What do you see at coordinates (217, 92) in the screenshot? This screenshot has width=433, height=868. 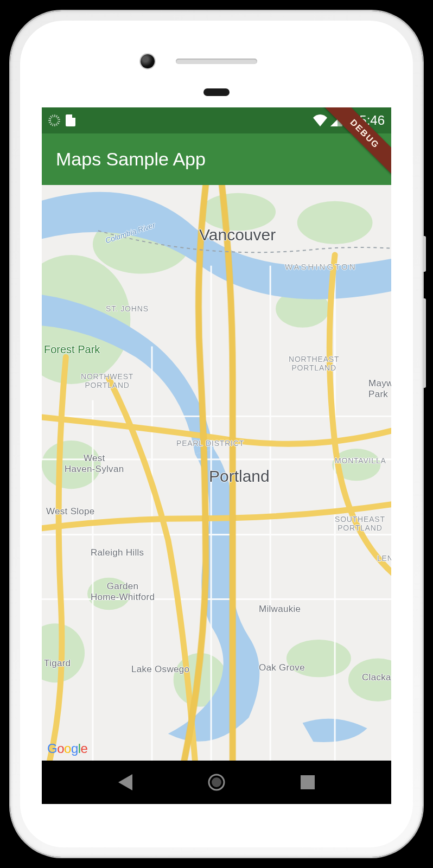 I see `proximity-sensor` at bounding box center [217, 92].